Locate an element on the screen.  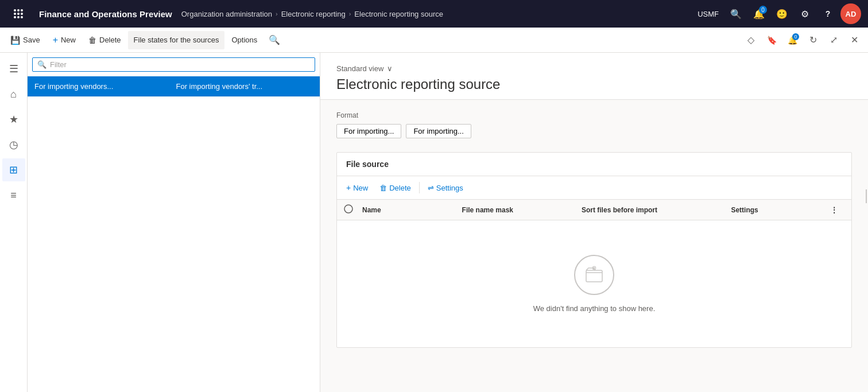
filter-input is located at coordinates (180, 64).